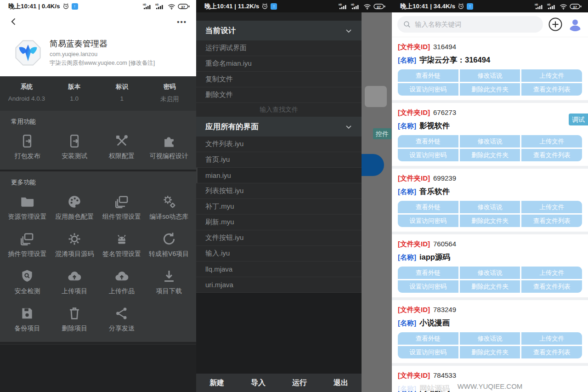 This screenshot has width=588, height=392. What do you see at coordinates (575, 24) in the screenshot?
I see `avatar` at bounding box center [575, 24].